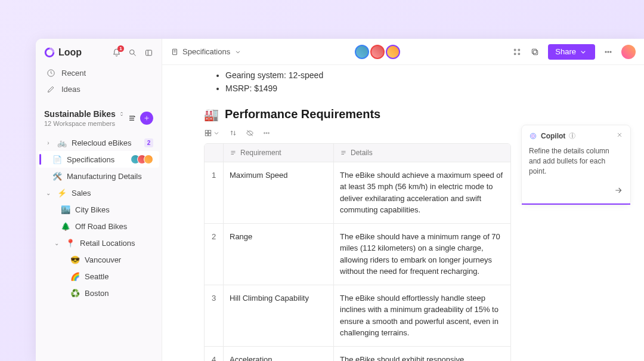 This screenshot has height=361, width=644. What do you see at coordinates (63, 53) in the screenshot?
I see `app-logo: Loop` at bounding box center [63, 53].